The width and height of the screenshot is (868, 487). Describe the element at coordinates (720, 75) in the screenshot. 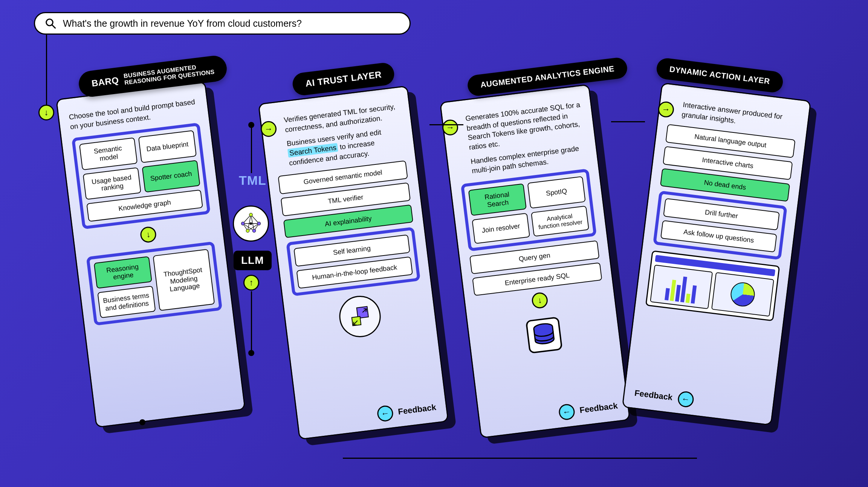

I see `action-header: DYNAMIC ACTION LAYER` at that location.